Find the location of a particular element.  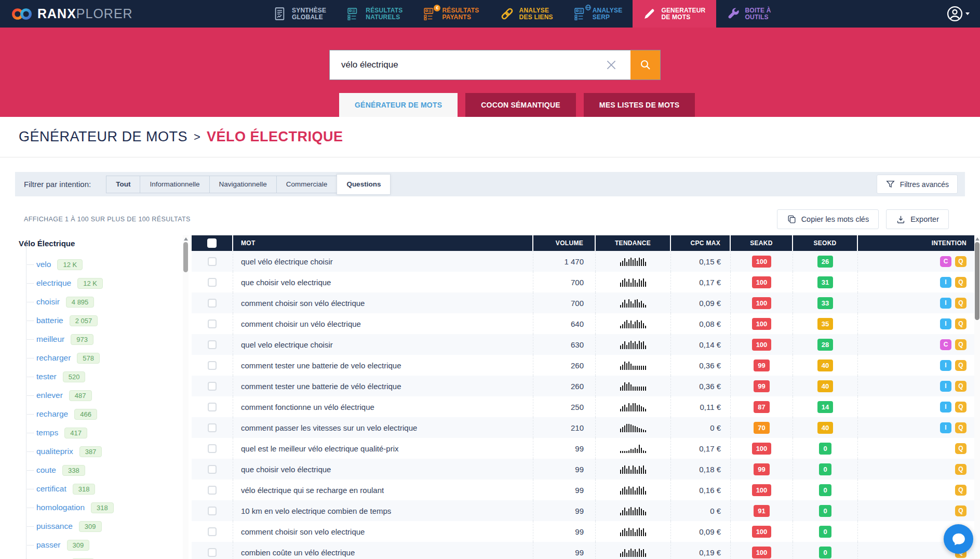

keyword-cell: comment fonctionne un vélo électrique is located at coordinates (383, 407).